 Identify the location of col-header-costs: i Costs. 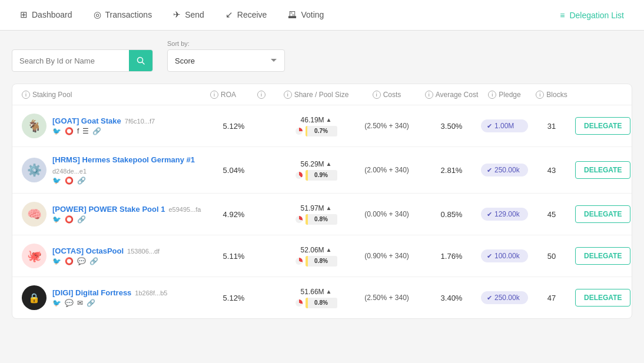
(387, 95).